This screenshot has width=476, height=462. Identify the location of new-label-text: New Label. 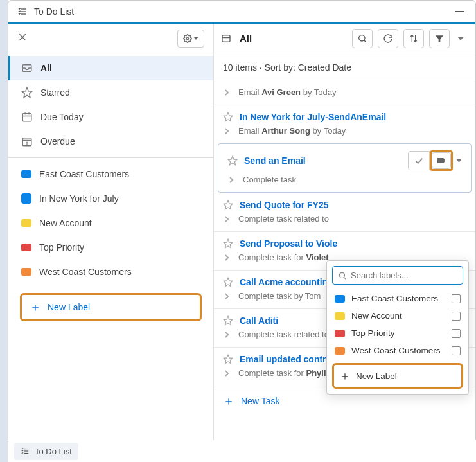
(69, 307).